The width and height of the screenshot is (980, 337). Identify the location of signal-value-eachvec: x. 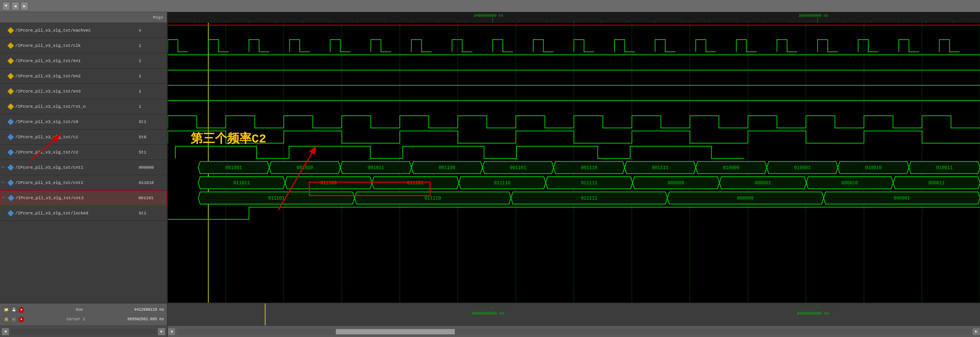
(152, 30).